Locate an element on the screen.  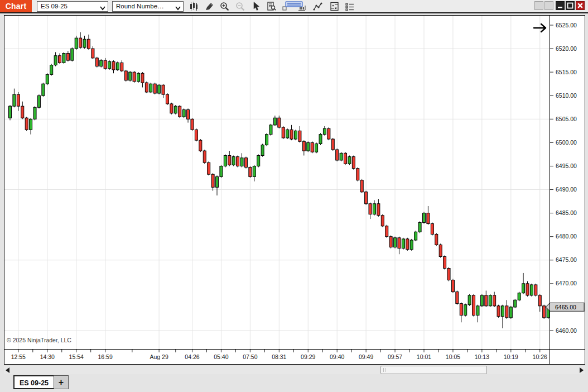
pencil-icon is located at coordinates (209, 7).